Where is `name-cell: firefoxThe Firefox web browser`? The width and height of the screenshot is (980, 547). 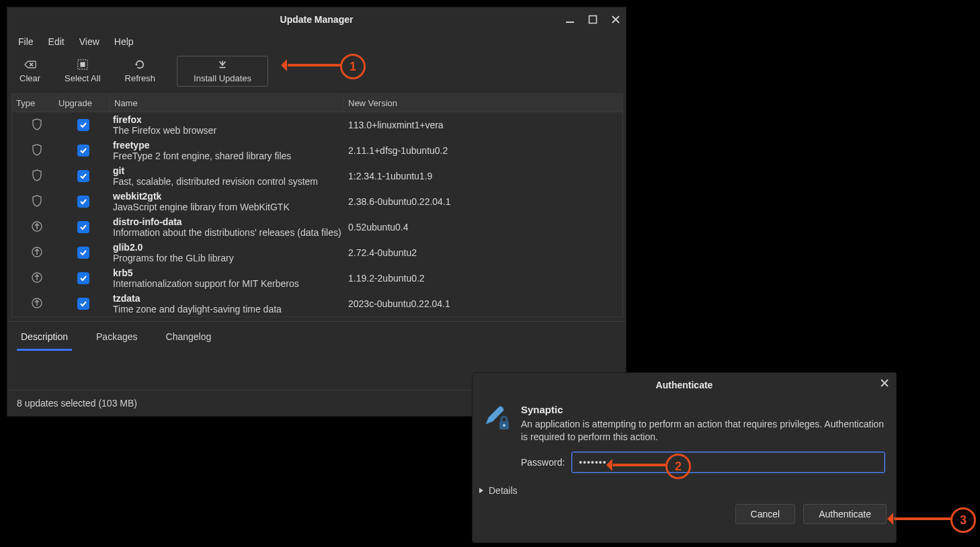 name-cell: firefoxThe Firefox web browser is located at coordinates (227, 125).